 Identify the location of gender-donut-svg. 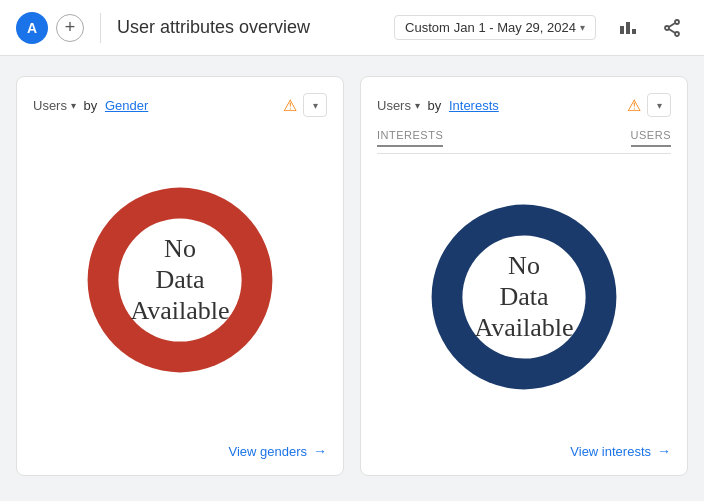
(180, 280).